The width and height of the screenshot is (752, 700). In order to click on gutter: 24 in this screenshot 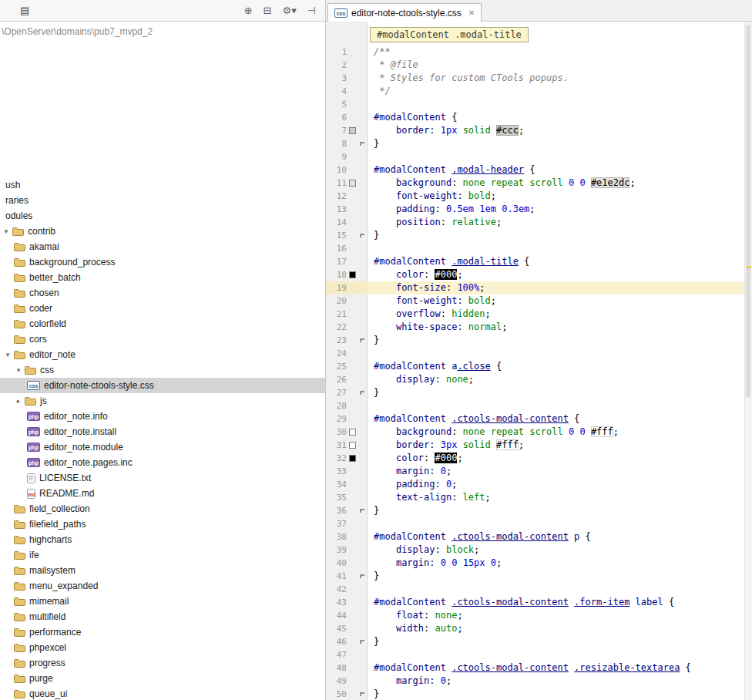, I will do `click(347, 353)`.